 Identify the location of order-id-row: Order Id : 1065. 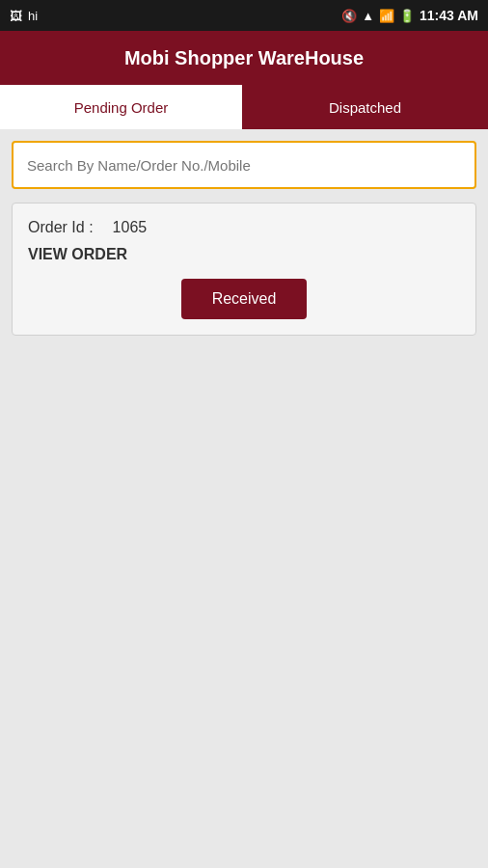
(244, 228).